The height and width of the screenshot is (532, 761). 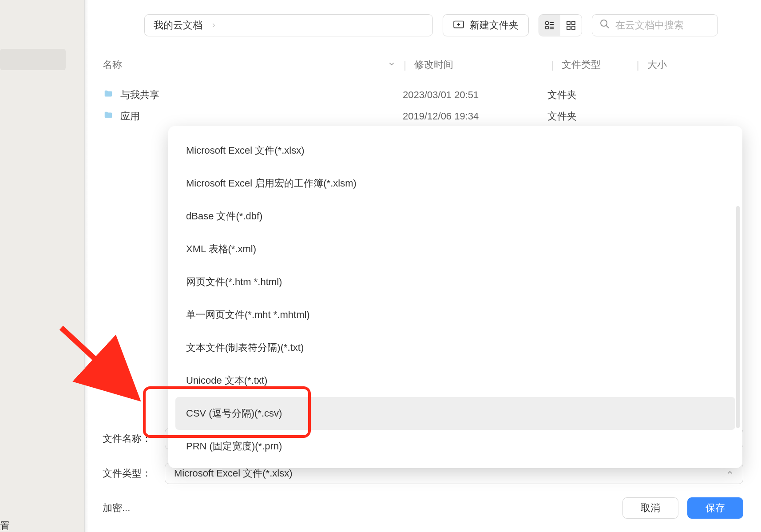 I want to click on filetype-option: Unicode 文本(*.txt), so click(x=456, y=381).